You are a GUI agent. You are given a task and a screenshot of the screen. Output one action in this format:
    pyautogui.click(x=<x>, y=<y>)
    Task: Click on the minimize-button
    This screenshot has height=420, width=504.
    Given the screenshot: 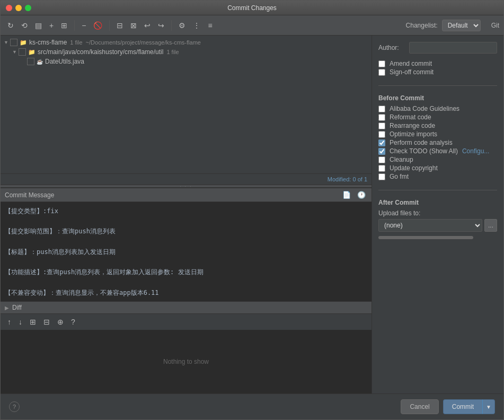 What is the action you would take?
    pyautogui.click(x=19, y=8)
    